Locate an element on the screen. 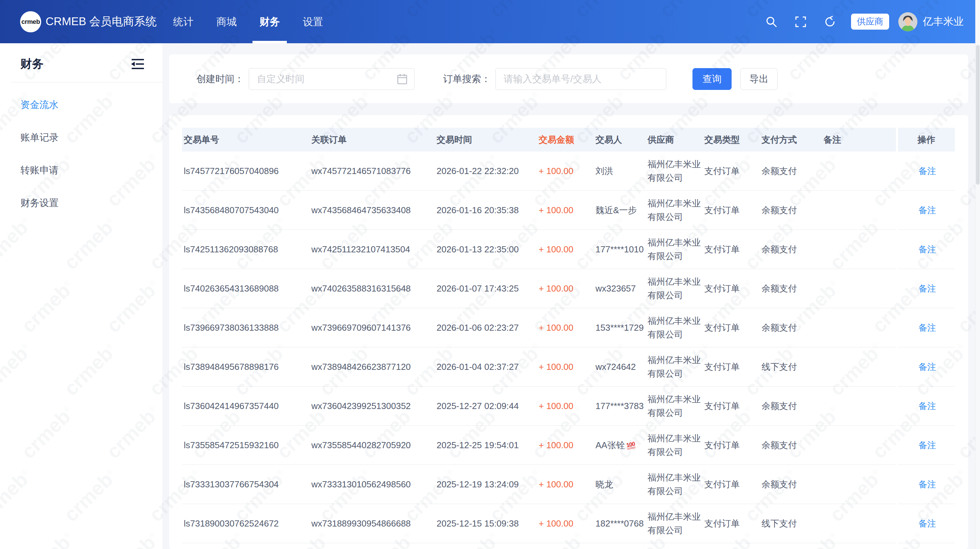 This screenshot has height=549, width=980. refresh-icon is located at coordinates (830, 22).